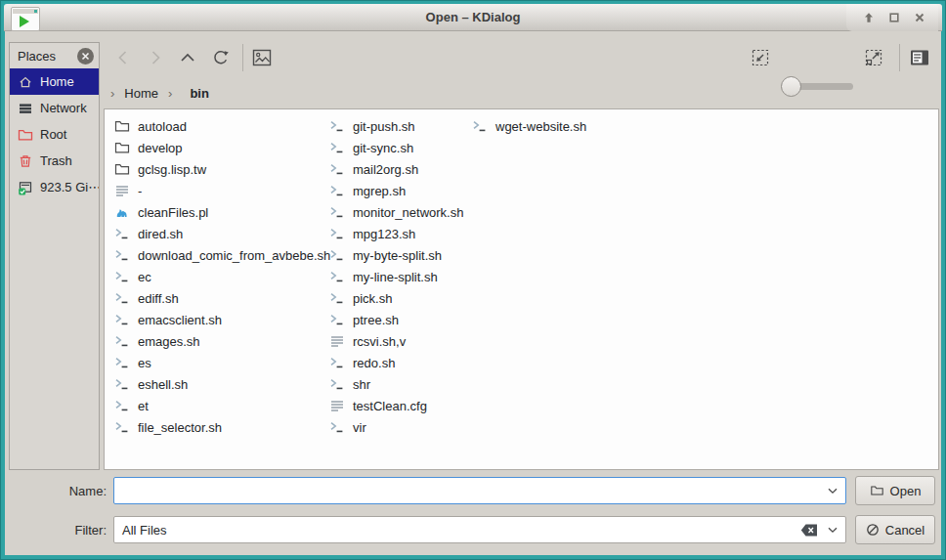  What do you see at coordinates (55, 56) in the screenshot?
I see `places-header: Places` at bounding box center [55, 56].